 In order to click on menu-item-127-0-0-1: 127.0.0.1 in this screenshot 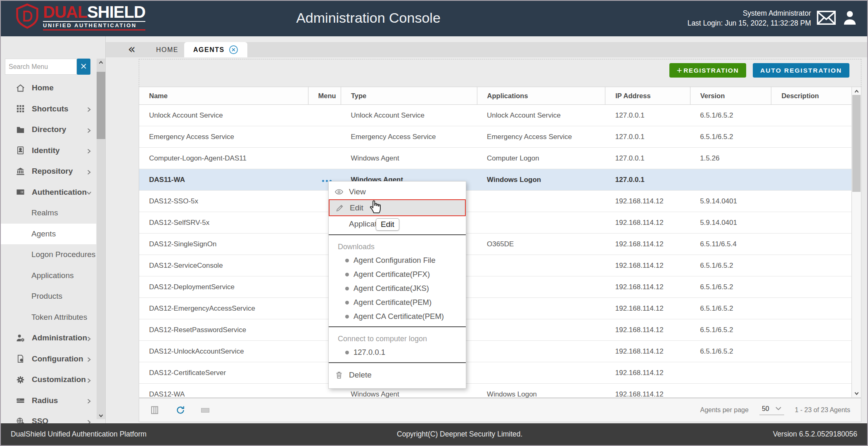, I will do `click(397, 352)`.